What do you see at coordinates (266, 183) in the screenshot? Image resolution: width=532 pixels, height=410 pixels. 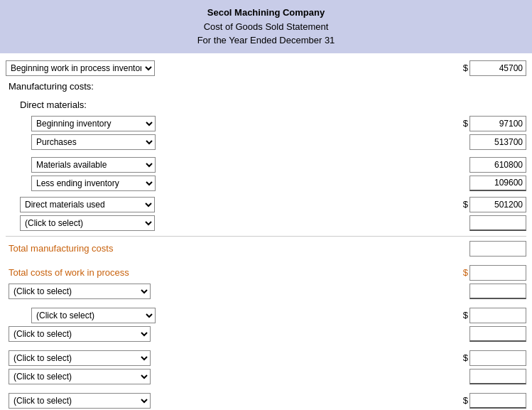 I see `less-ending-inventory-row: Less ending inventory` at bounding box center [266, 183].